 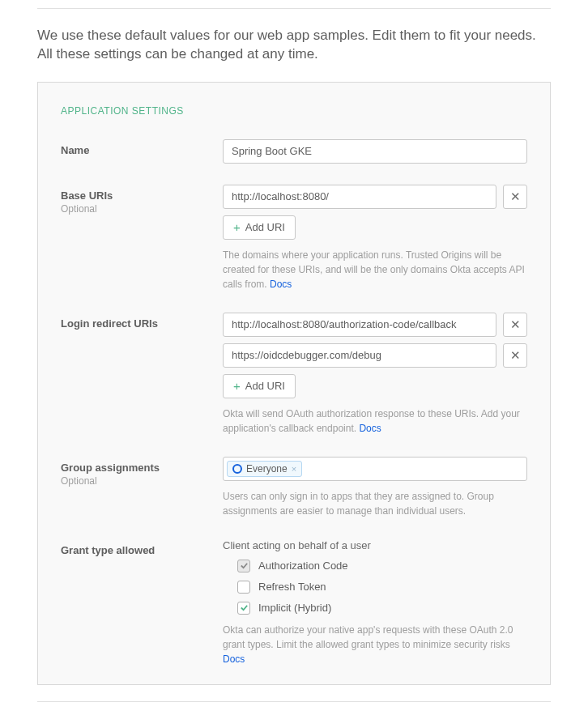 What do you see at coordinates (267, 469) in the screenshot?
I see `group-chip-label: Everyone` at bounding box center [267, 469].